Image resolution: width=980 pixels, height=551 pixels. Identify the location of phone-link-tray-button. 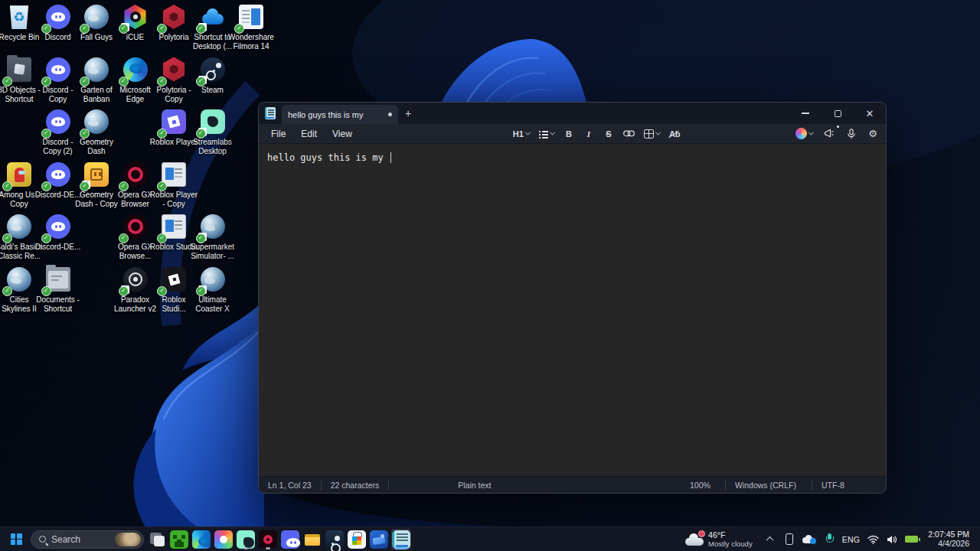
(789, 540).